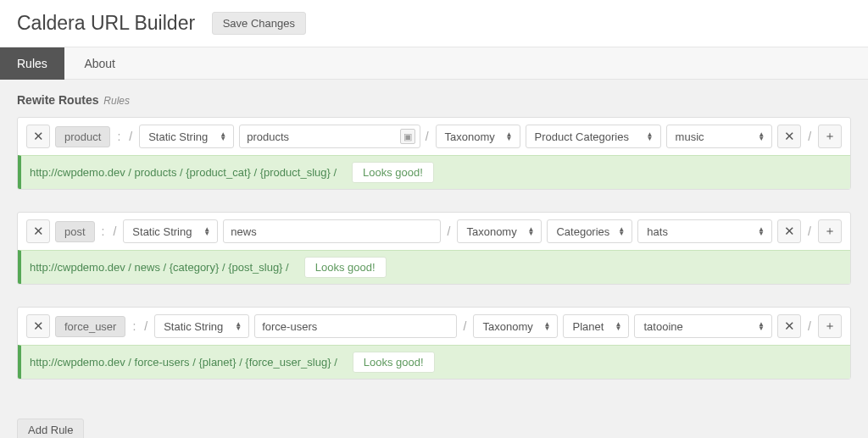 Image resolution: width=868 pixels, height=438 pixels. Describe the element at coordinates (596, 326) in the screenshot. I see `taxonomy-select: Planet` at that location.